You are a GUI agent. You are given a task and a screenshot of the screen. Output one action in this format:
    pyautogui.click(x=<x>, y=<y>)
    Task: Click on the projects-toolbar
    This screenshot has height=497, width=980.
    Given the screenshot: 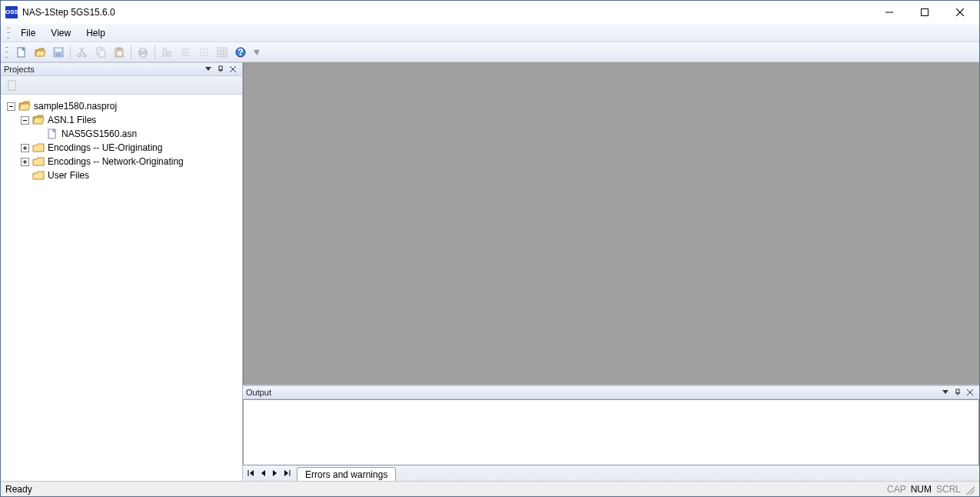 What is the action you would take?
    pyautogui.click(x=121, y=85)
    